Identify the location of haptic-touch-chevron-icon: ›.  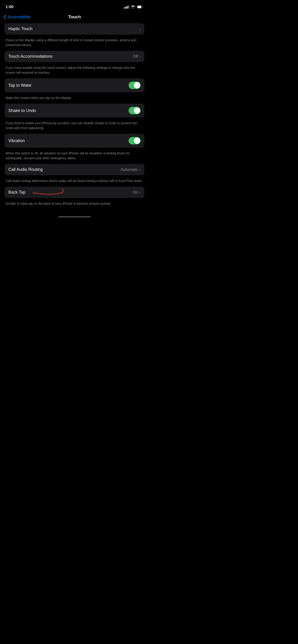
(140, 29).